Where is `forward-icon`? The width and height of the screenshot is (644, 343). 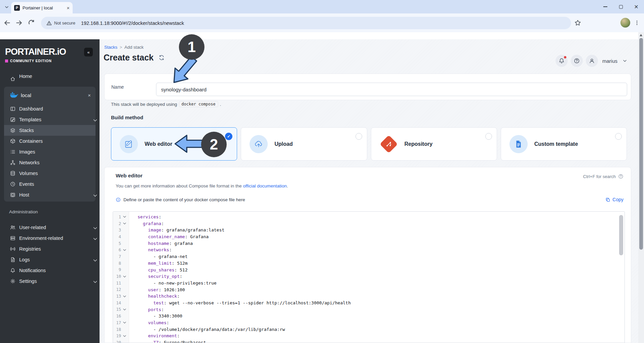
forward-icon is located at coordinates (19, 23).